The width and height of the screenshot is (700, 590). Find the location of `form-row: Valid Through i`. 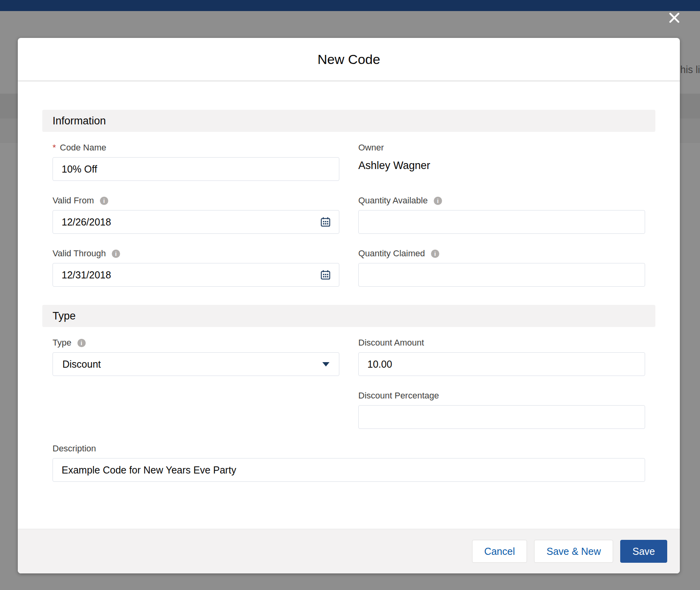

form-row: Valid Through i is located at coordinates (349, 267).